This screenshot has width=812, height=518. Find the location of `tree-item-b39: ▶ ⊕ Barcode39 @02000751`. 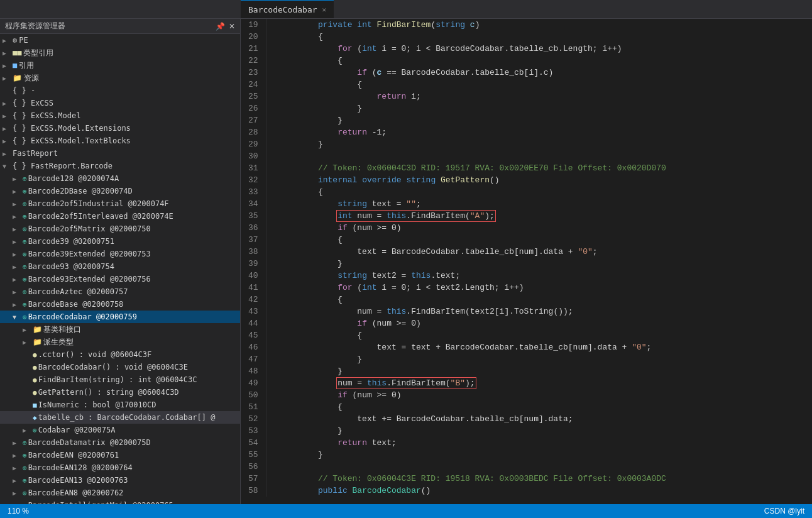

tree-item-b39: ▶ ⊕ Barcode39 @02000751 is located at coordinates (120, 241).